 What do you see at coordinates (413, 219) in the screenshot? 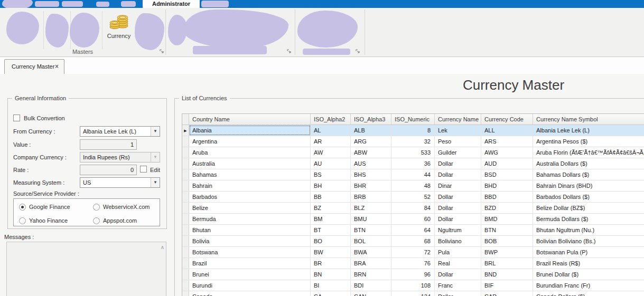
I see `cell: 60` at bounding box center [413, 219].